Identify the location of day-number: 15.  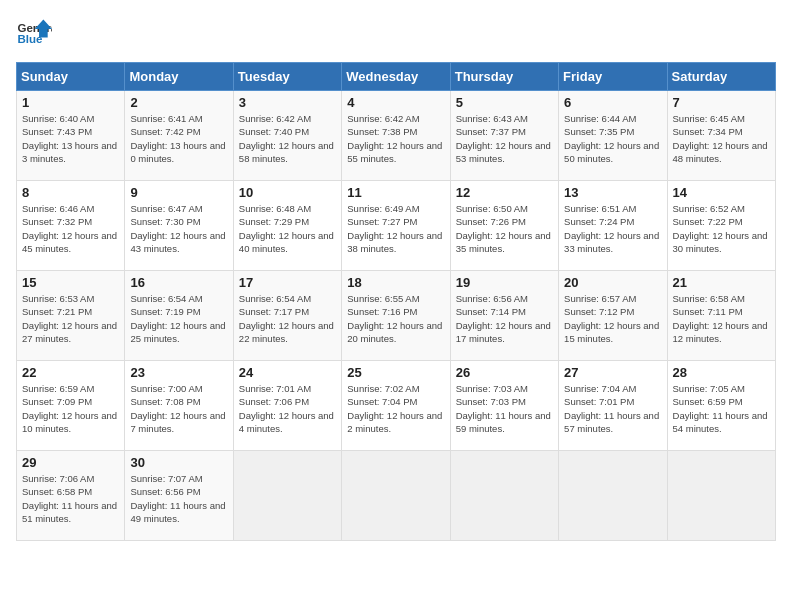
(70, 282).